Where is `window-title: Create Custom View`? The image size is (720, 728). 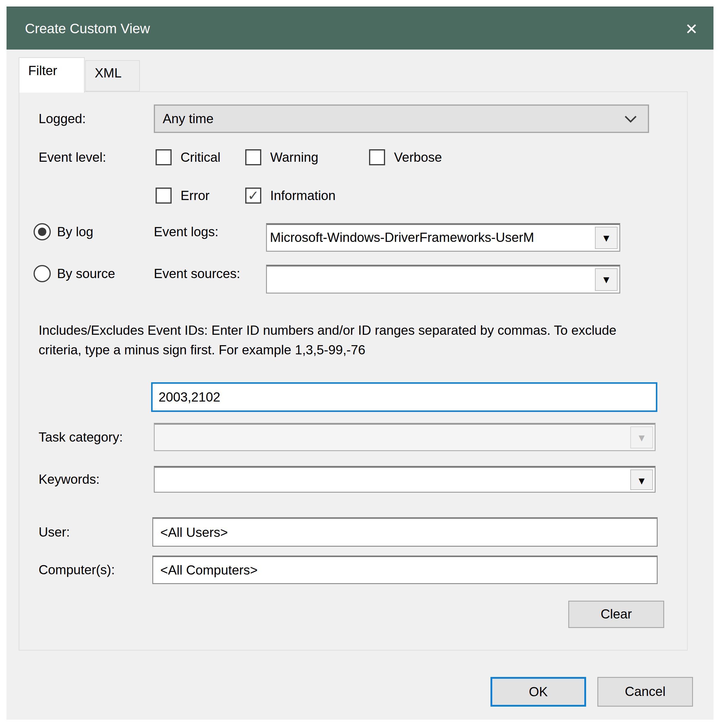 window-title: Create Custom View is located at coordinates (87, 29).